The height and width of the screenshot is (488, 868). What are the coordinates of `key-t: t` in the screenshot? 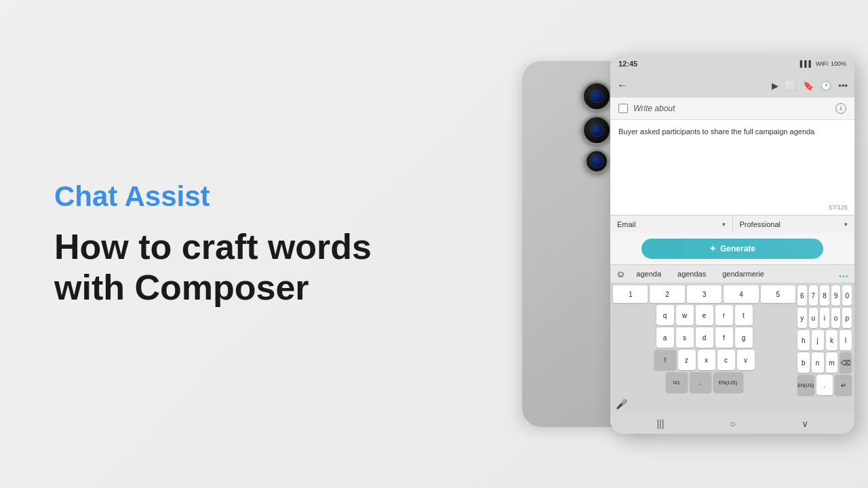 It's located at (744, 315).